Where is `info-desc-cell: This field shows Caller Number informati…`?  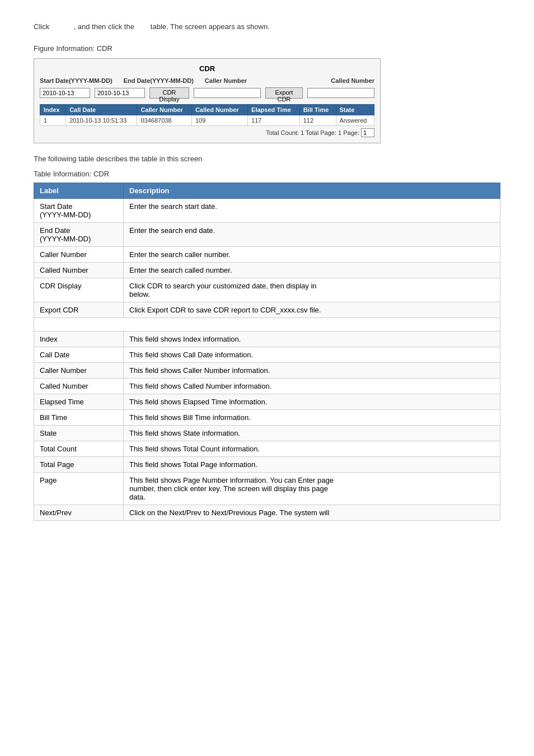
info-desc-cell: This field shows Caller Number informati… is located at coordinates (312, 371).